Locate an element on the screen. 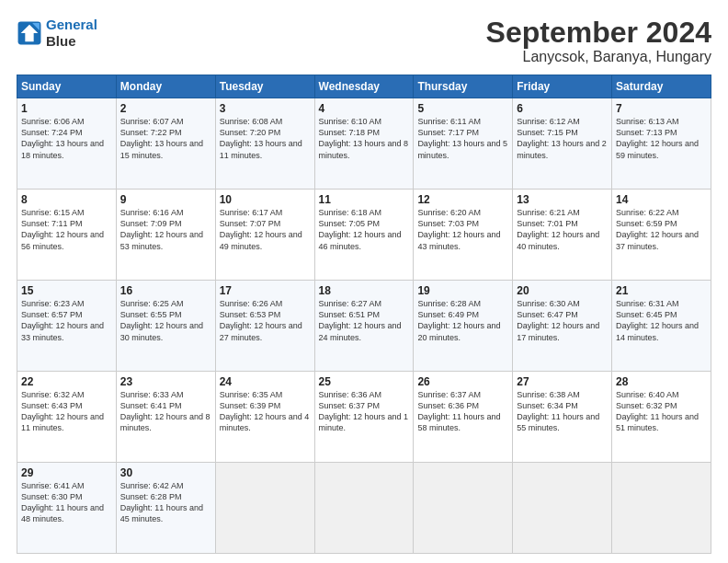 This screenshot has width=728, height=563. day-number: 5 is located at coordinates (463, 109).